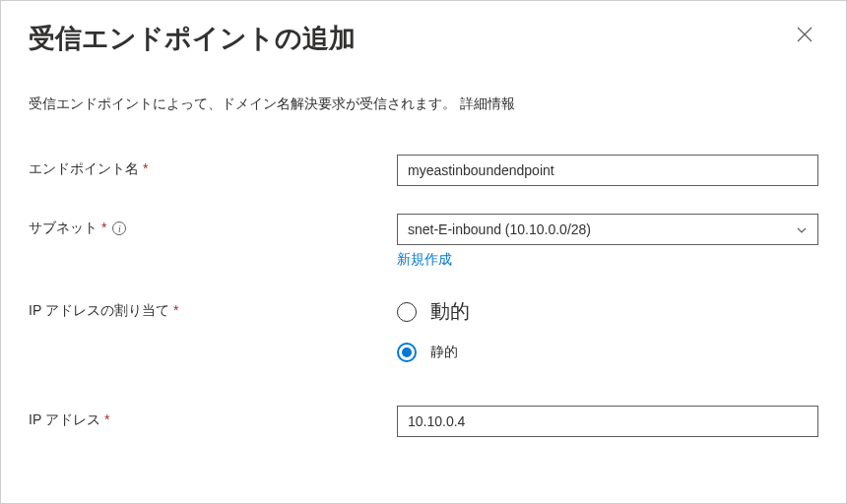 The image size is (847, 504). Describe the element at coordinates (450, 311) in the screenshot. I see `radio-label-dynamic: 動的` at that location.